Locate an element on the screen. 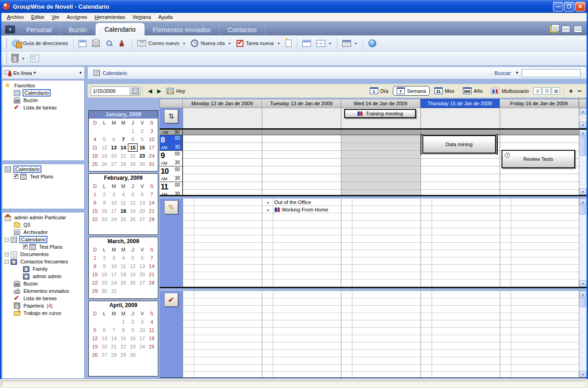  panel-dropdown-icon: ▼ is located at coordinates (81, 73).